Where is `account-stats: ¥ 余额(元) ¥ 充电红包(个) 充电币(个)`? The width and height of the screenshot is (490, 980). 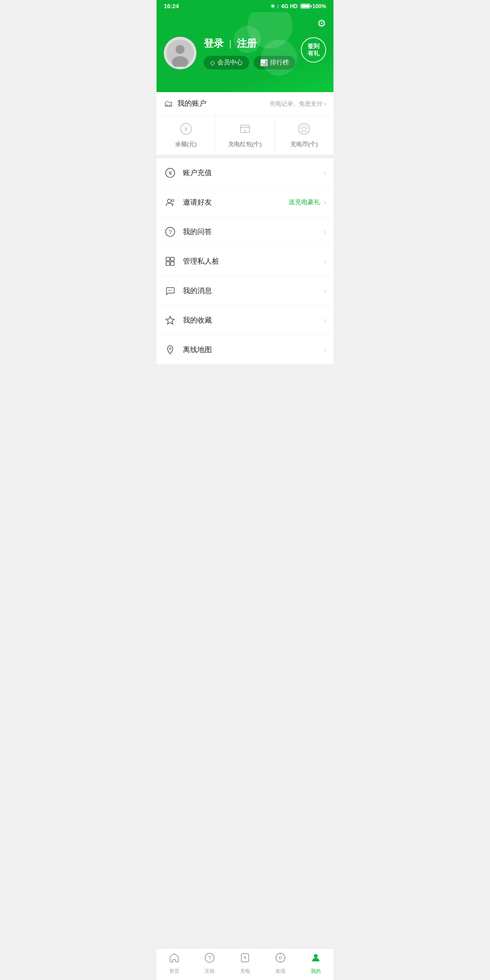
account-stats: ¥ 余额(元) ¥ 充电红包(个) 充电币(个) is located at coordinates (245, 135).